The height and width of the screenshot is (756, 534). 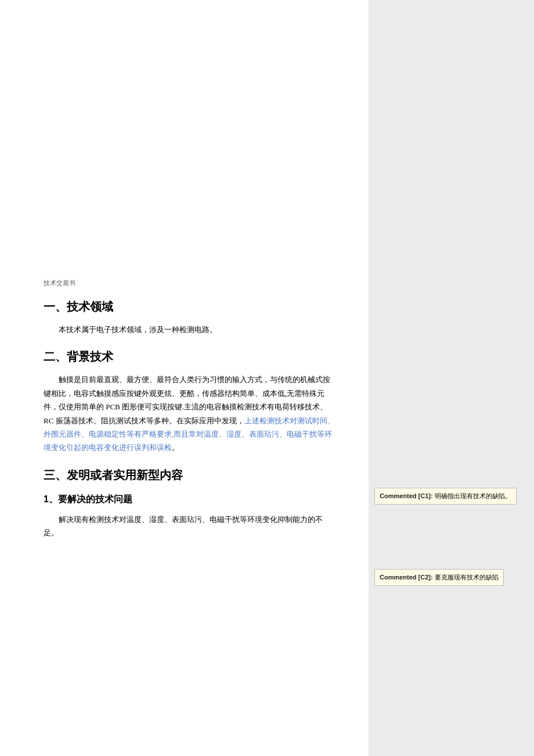 What do you see at coordinates (473, 496) in the screenshot?
I see `comment1-text: 明确指出现有技术的缺陷。` at bounding box center [473, 496].